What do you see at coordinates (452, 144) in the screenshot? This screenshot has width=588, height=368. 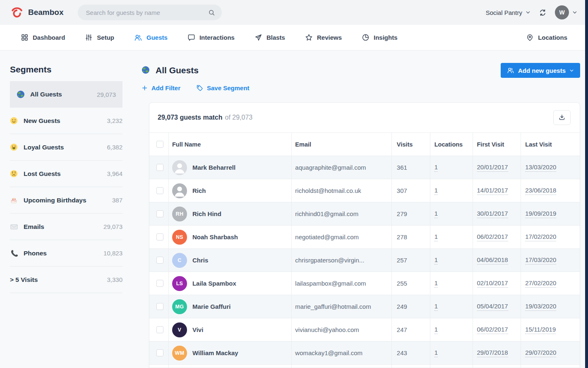 I see `column-header-locations: Locations` at bounding box center [452, 144].